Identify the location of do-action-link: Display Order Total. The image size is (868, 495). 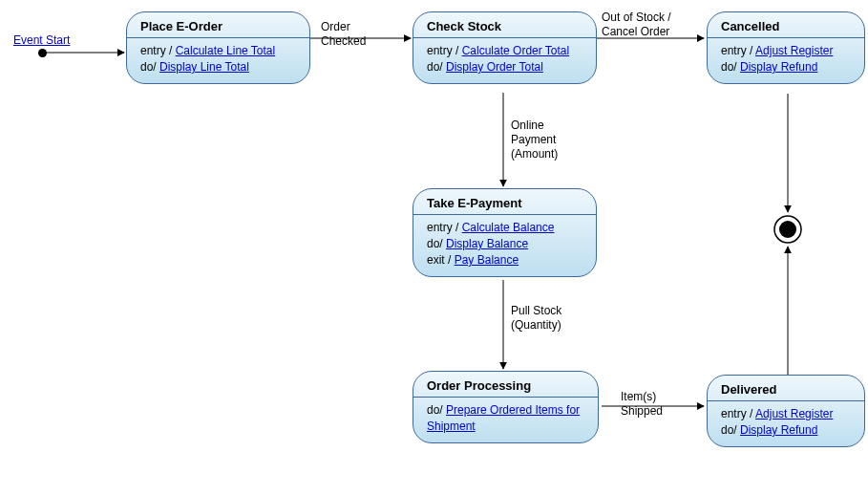
(495, 67).